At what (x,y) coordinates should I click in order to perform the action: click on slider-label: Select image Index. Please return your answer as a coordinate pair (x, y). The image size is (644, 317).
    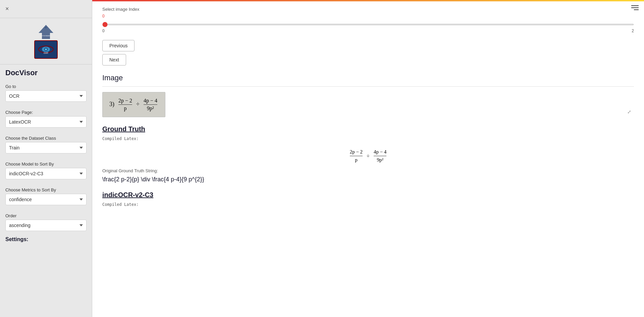
    Looking at the image, I should click on (368, 9).